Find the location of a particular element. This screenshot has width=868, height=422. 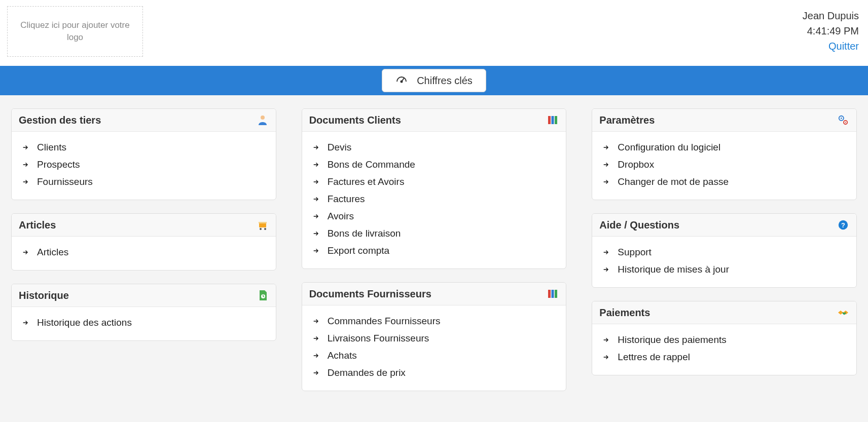

menu-item-commandes-fournisseurs: Commandes Fournisseurs is located at coordinates (434, 321).